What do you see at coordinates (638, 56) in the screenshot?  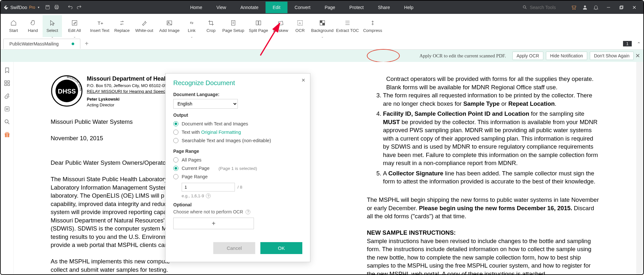 I see `notification-close-icon: ✕` at bounding box center [638, 56].